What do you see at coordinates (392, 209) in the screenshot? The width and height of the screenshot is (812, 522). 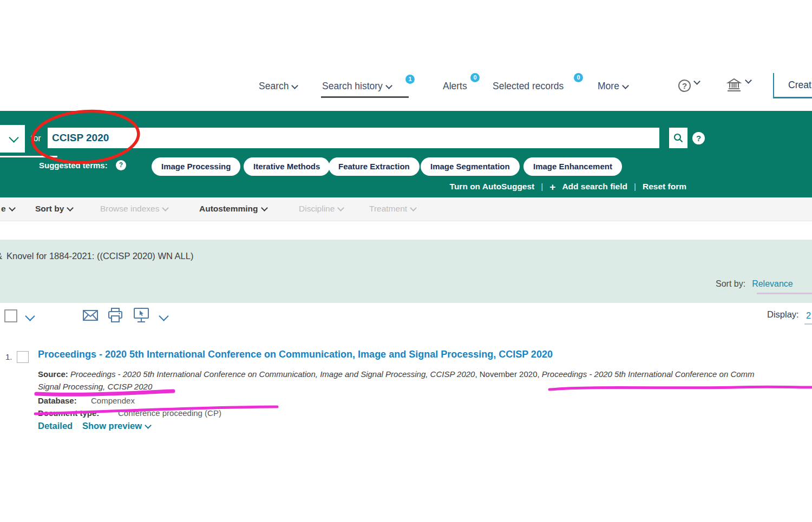 I see `filter-dropdown-treatment: Treatment` at bounding box center [392, 209].